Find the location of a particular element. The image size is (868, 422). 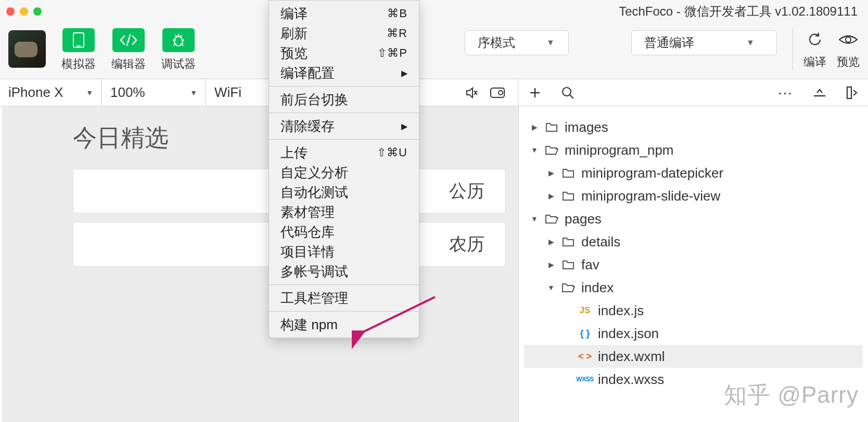

network-select: WiFi is located at coordinates (240, 93).